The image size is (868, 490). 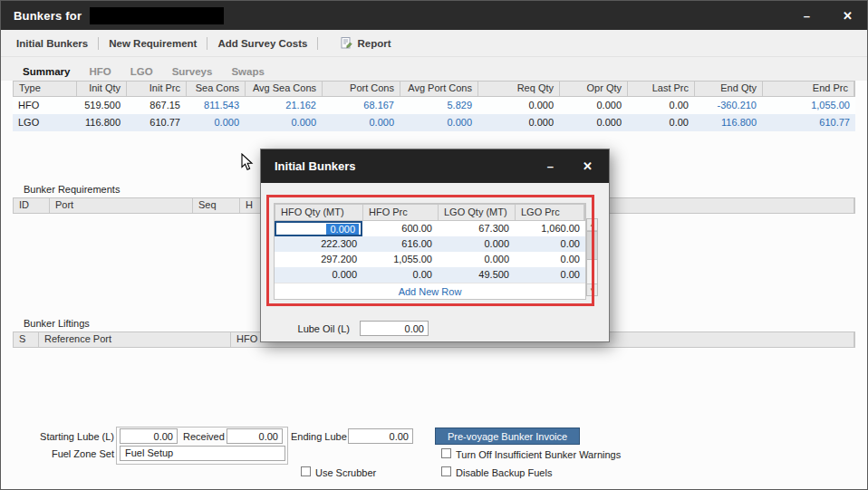 What do you see at coordinates (400, 259) in the screenshot?
I see `dialog-grid-cell: 1,055.00` at bounding box center [400, 259].